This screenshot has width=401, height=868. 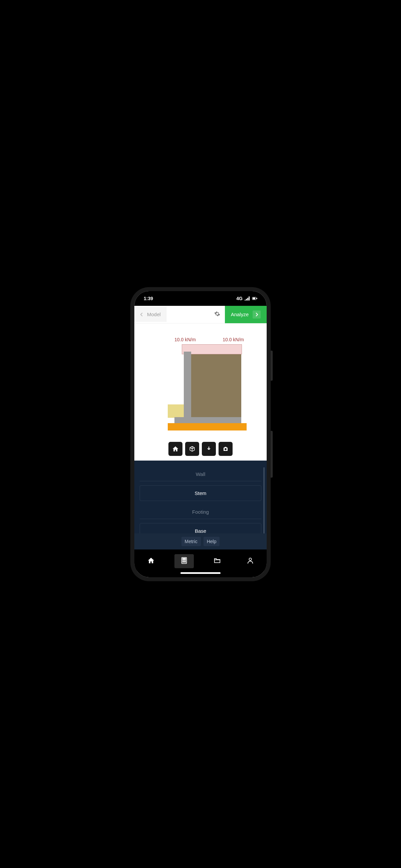 I want to click on scroll-indicator, so click(x=264, y=500).